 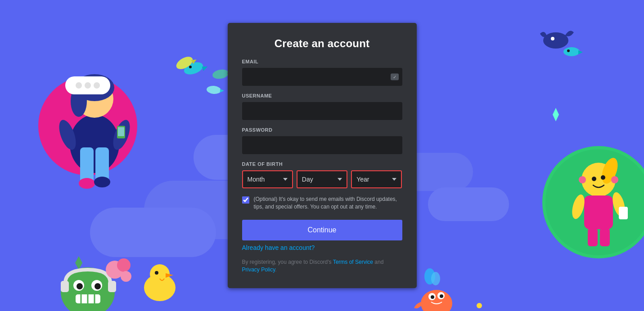 What do you see at coordinates (353, 262) in the screenshot?
I see `terms-of-service-link: Terms of Service` at bounding box center [353, 262].